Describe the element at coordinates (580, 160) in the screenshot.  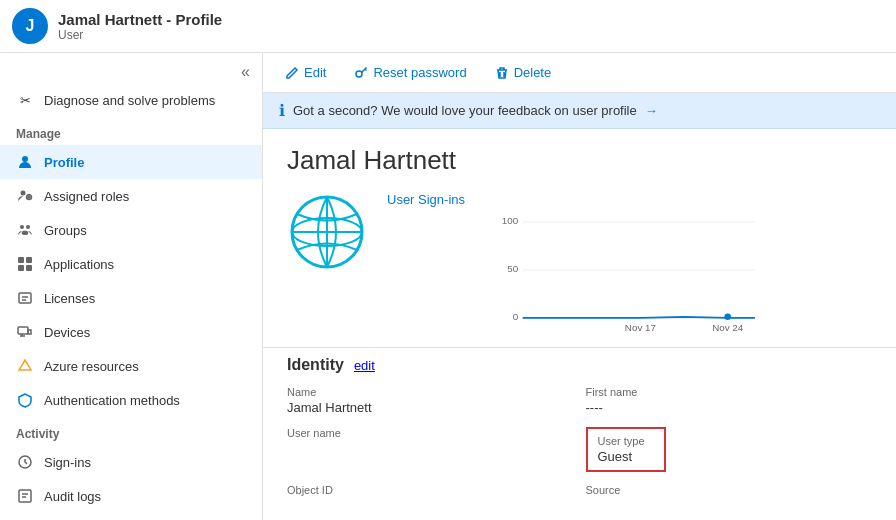
I see `profile-name: Jamal Hartnett` at that location.